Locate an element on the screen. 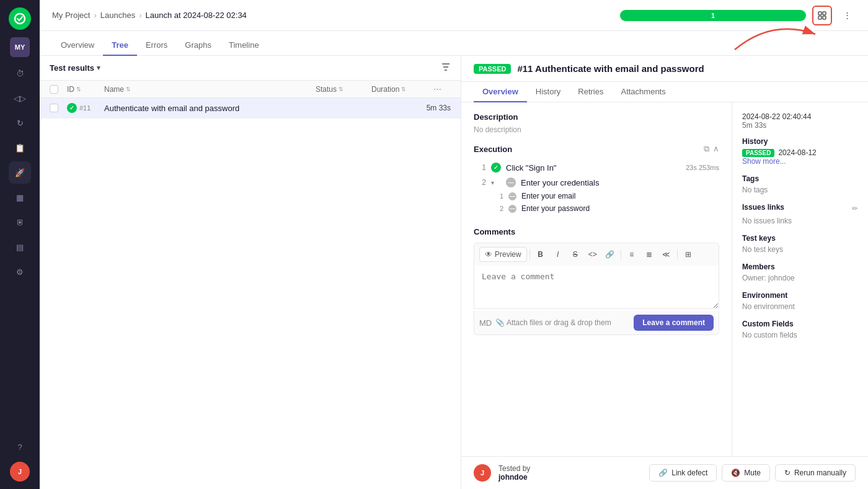 The height and width of the screenshot is (489, 868). exec-step-1: 1 Click "Sign In" 23s 253ms is located at coordinates (596, 168).